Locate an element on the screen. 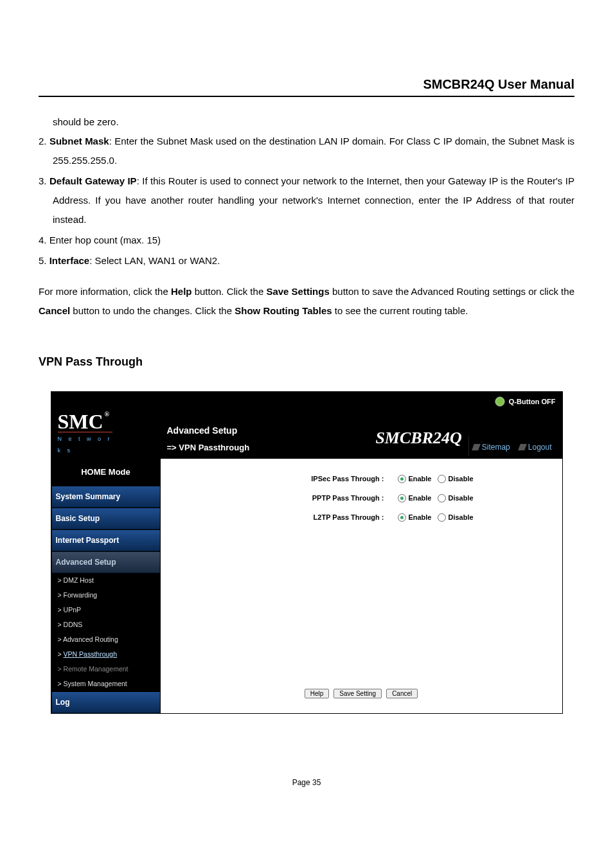 The image size is (613, 868). option-l2tp: L2TP Pass Through : Enable Disable is located at coordinates (361, 517).